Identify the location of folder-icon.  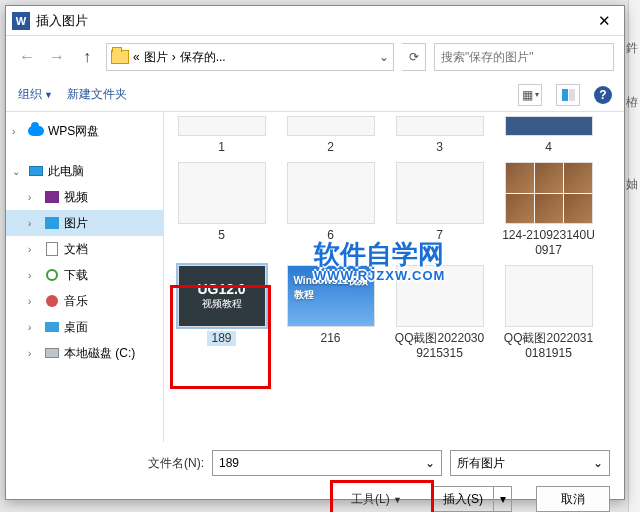
(120, 57).